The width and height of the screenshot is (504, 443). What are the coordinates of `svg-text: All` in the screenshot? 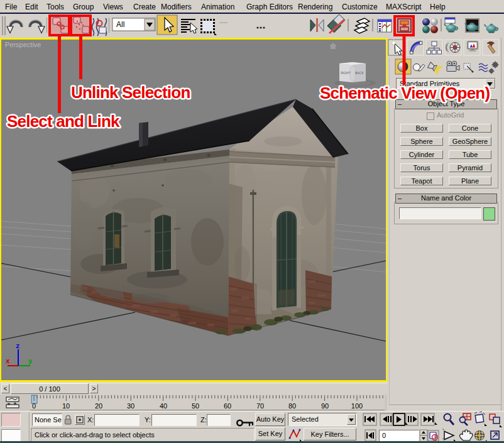 It's located at (121, 25).